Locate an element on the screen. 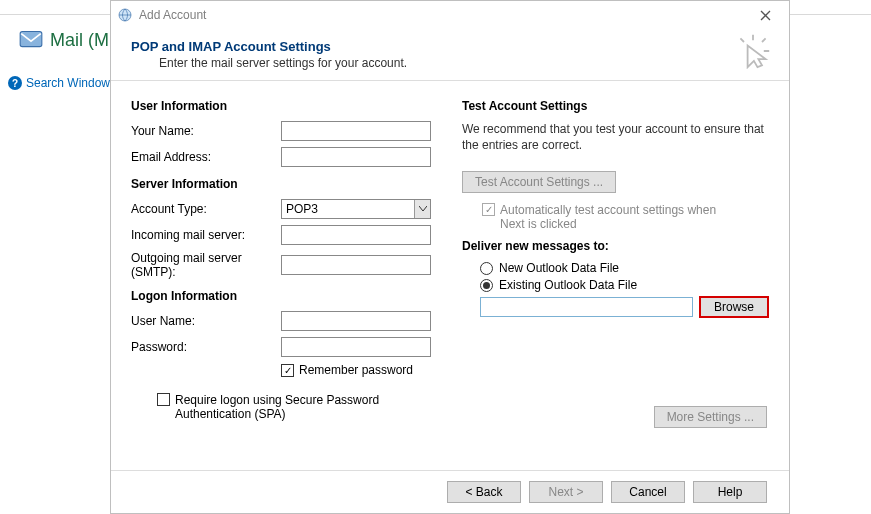 The image size is (871, 514). cancel-button: Cancel is located at coordinates (648, 492).